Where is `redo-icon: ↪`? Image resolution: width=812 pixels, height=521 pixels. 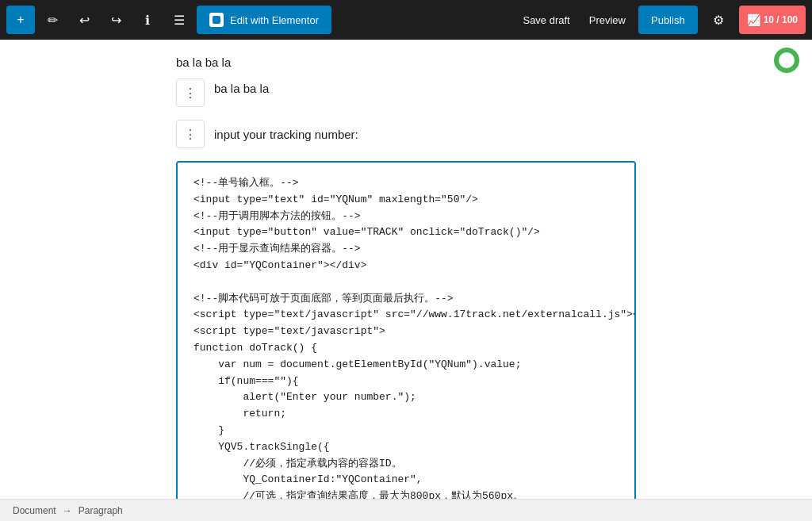 redo-icon: ↪ is located at coordinates (116, 21).